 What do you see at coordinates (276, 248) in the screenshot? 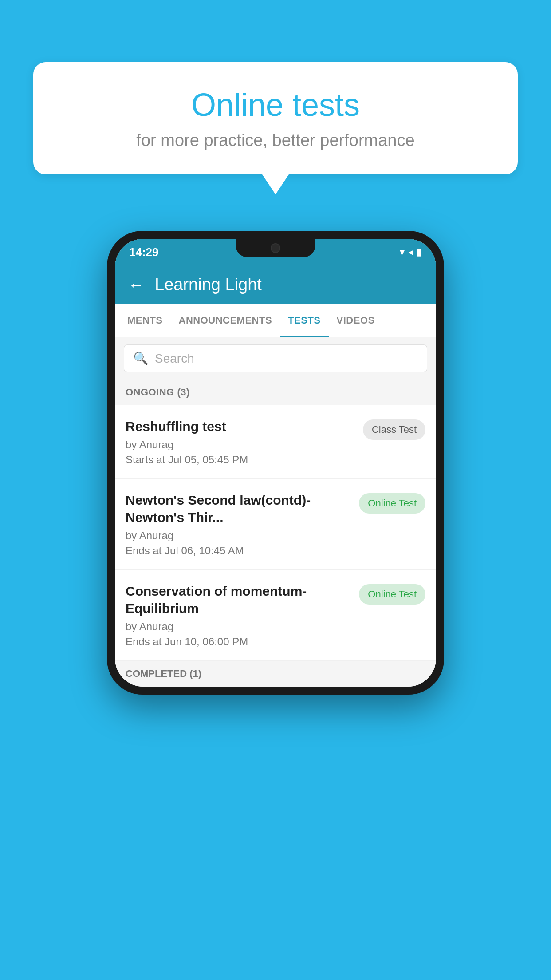
I see `phone-notch` at bounding box center [276, 248].